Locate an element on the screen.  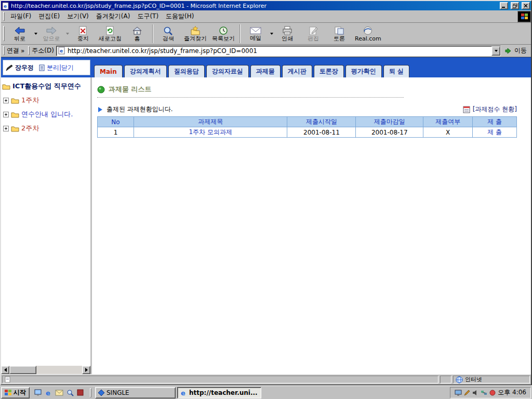
window-title: http://teacher.unitel.co.kr/jsp/study_fr… is located at coordinates (255, 6).